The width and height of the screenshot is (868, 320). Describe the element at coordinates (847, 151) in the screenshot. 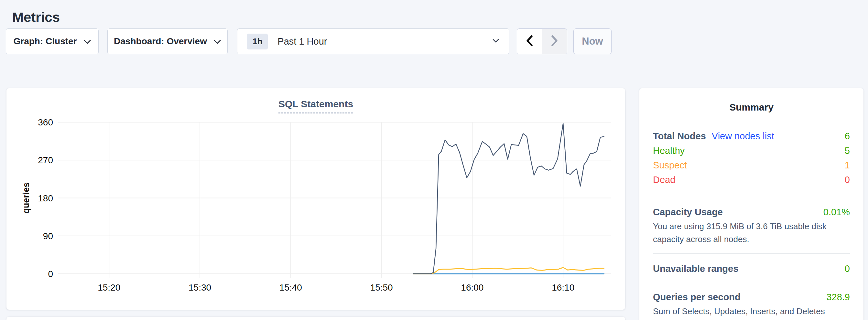

I see `healthy-value: 5` at that location.